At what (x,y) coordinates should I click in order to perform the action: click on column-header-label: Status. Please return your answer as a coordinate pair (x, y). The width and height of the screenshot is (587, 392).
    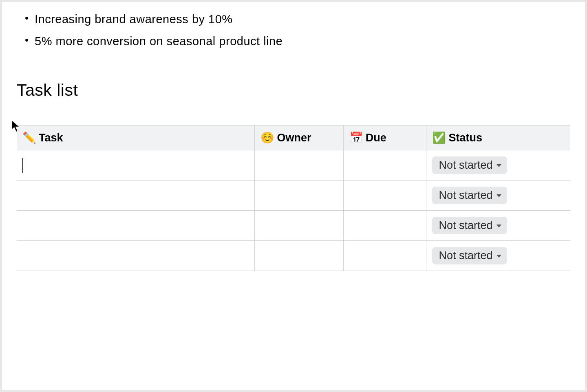
    Looking at the image, I should click on (466, 138).